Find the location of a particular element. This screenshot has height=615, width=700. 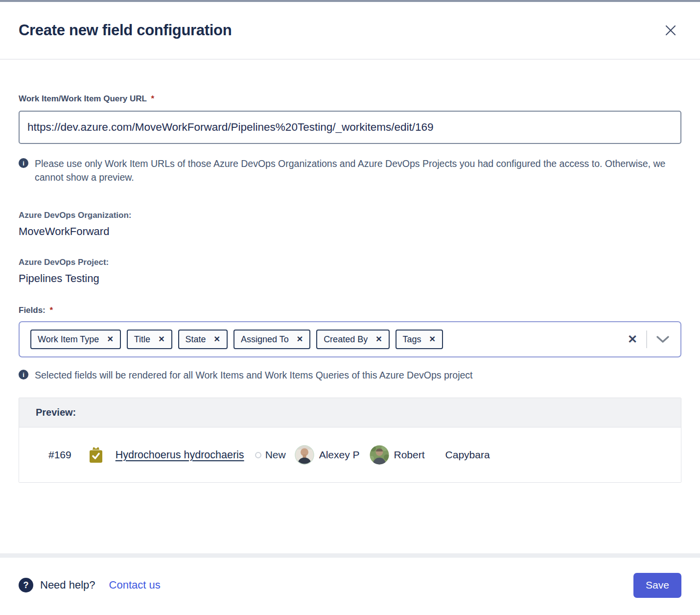

field-chip: Created By✕ is located at coordinates (352, 339).